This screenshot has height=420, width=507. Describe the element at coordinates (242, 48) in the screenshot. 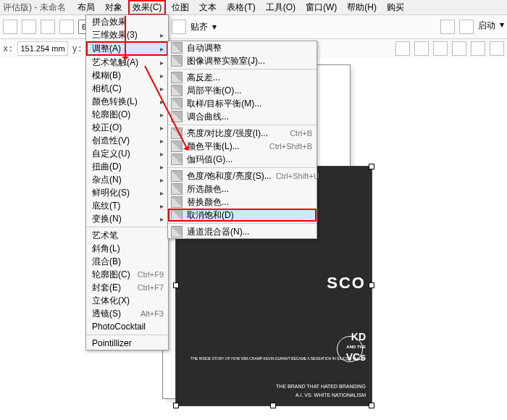

I see `adjust-menu-item: 自动调整` at that location.